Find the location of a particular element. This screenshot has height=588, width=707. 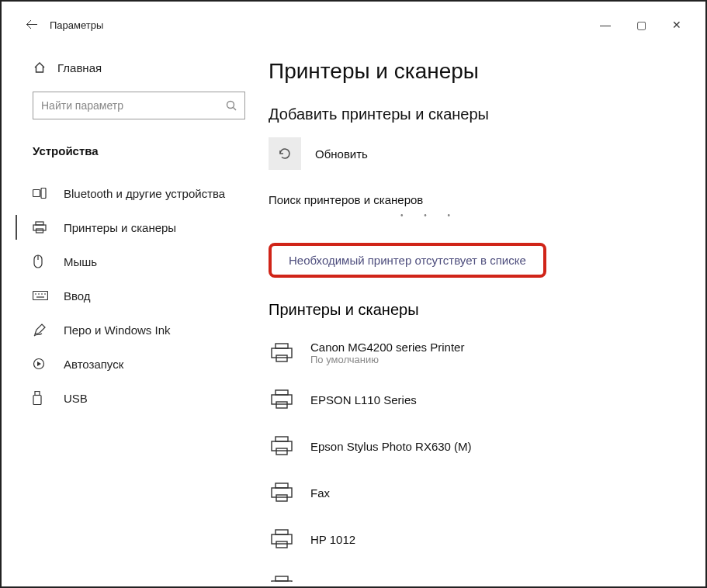

search-icon is located at coordinates (231, 105).